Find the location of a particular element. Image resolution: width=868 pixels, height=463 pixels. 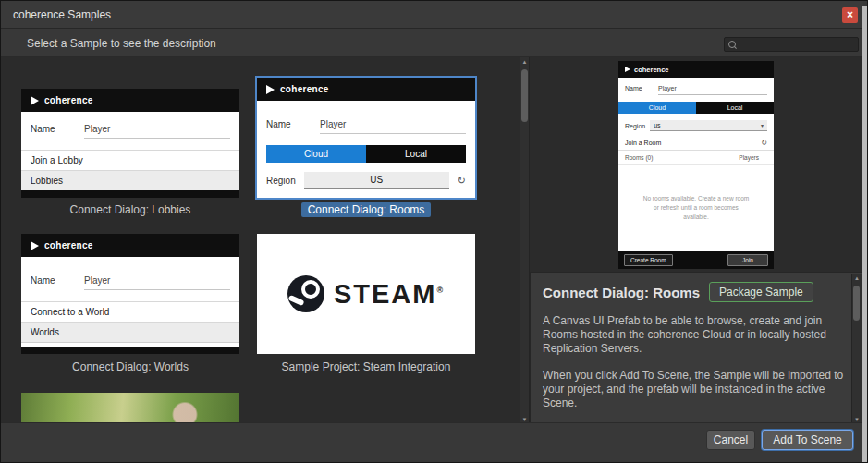

search-box is located at coordinates (791, 44).